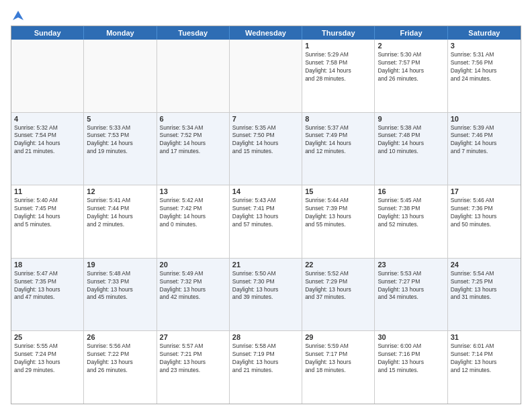  Describe the element at coordinates (411, 140) in the screenshot. I see `day-info: Sunrise: 5:38 AM Sunset: 7:48 PM Dayligh…` at that location.